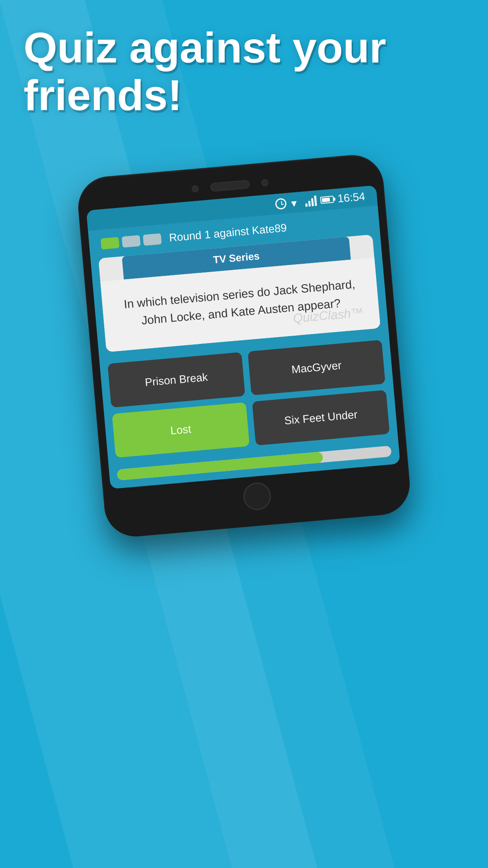  Describe the element at coordinates (310, 201) in the screenshot. I see `signal-icon` at that location.